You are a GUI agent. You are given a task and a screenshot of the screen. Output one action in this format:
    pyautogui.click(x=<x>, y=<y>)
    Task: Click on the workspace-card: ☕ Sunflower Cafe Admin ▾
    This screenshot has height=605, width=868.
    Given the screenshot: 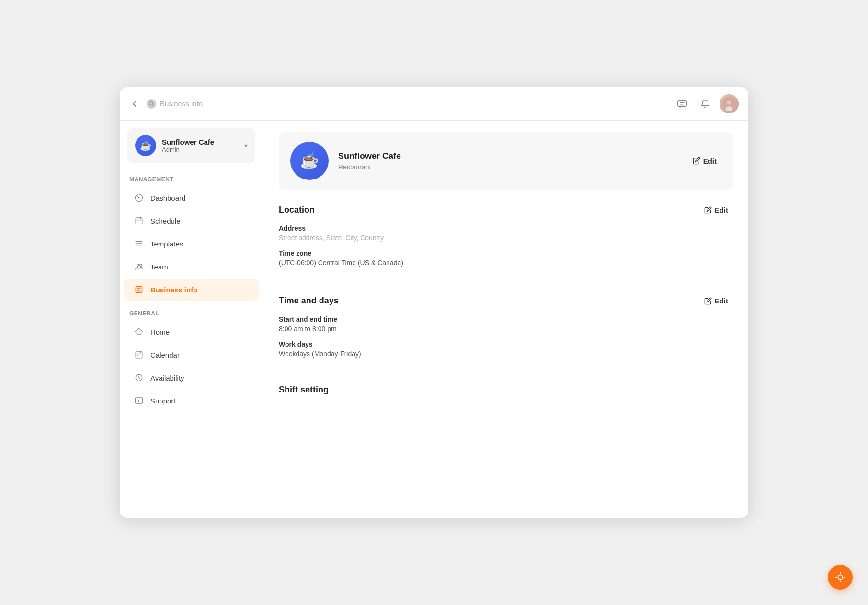 What is the action you would take?
    pyautogui.click(x=192, y=146)
    